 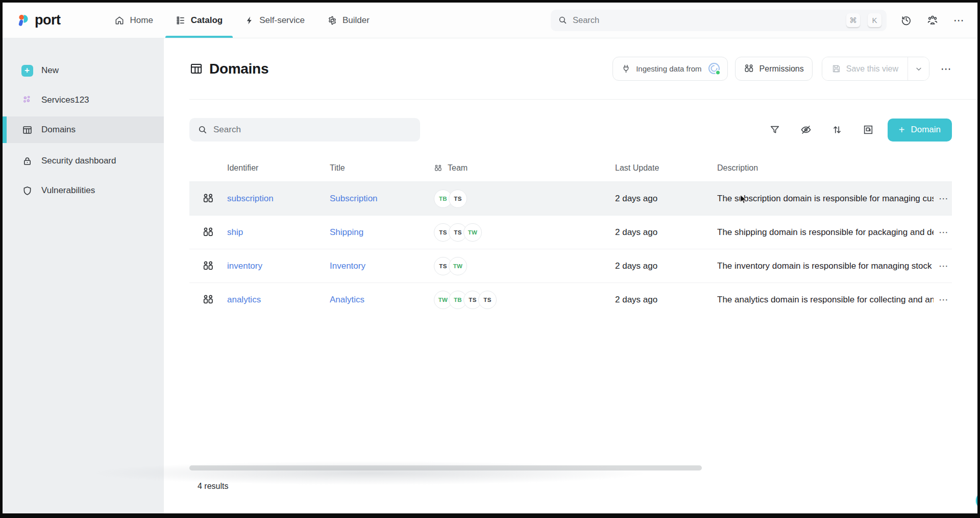 I want to click on save-icon, so click(x=836, y=68).